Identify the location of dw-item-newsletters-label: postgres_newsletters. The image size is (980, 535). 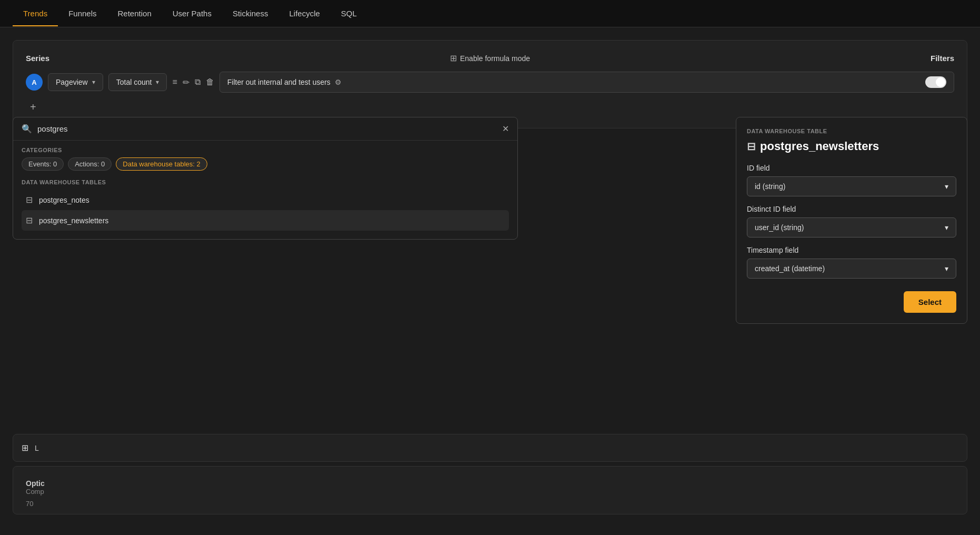
(74, 221).